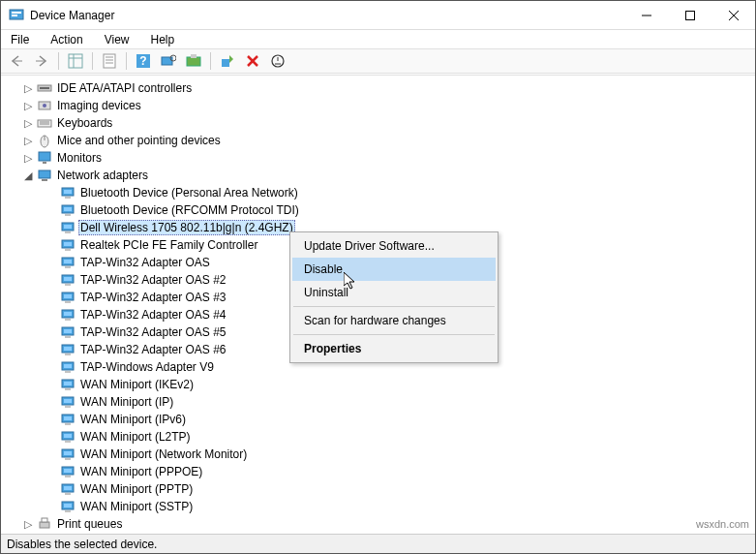 The width and height of the screenshot is (756, 554). I want to click on tree-device: WAN Miniport (IKEv2), so click(381, 385).